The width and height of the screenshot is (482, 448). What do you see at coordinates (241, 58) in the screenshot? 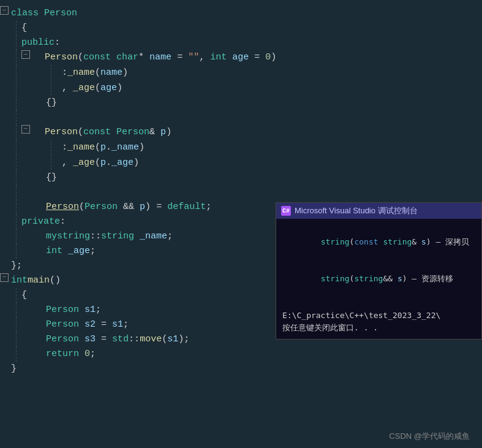
I see `code-line-4: − Person(const char* name = "", int age …` at bounding box center [241, 58].